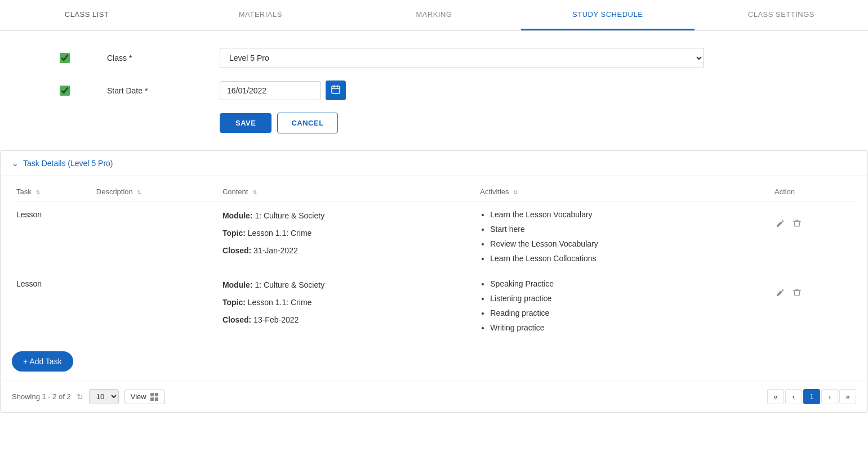  I want to click on start-date-checkbox, so click(65, 91).